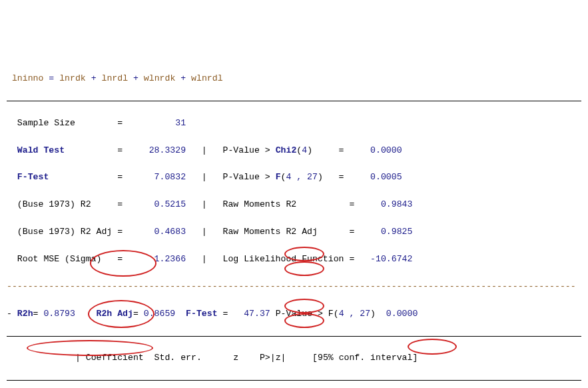 This screenshot has width=588, height=388. Describe the element at coordinates (294, 123) in the screenshot. I see `row-sample-size: Sample Size = 31` at that location.